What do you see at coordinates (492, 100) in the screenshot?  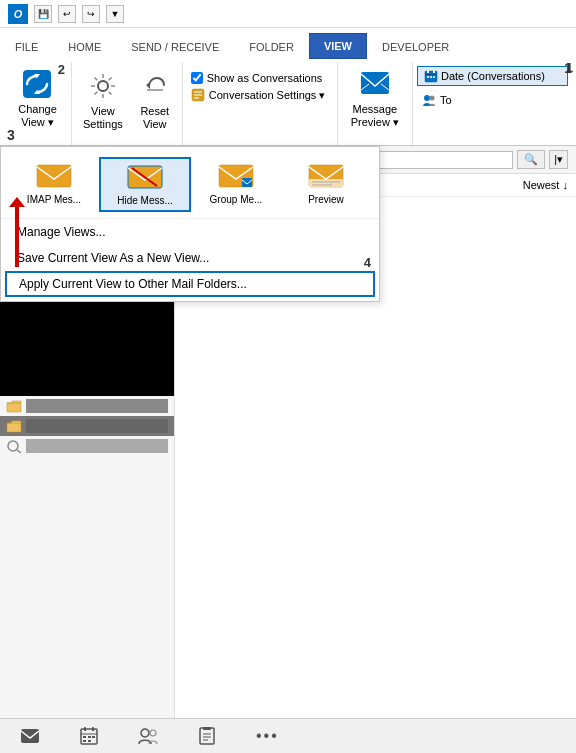 I see `to-button: To` at bounding box center [492, 100].